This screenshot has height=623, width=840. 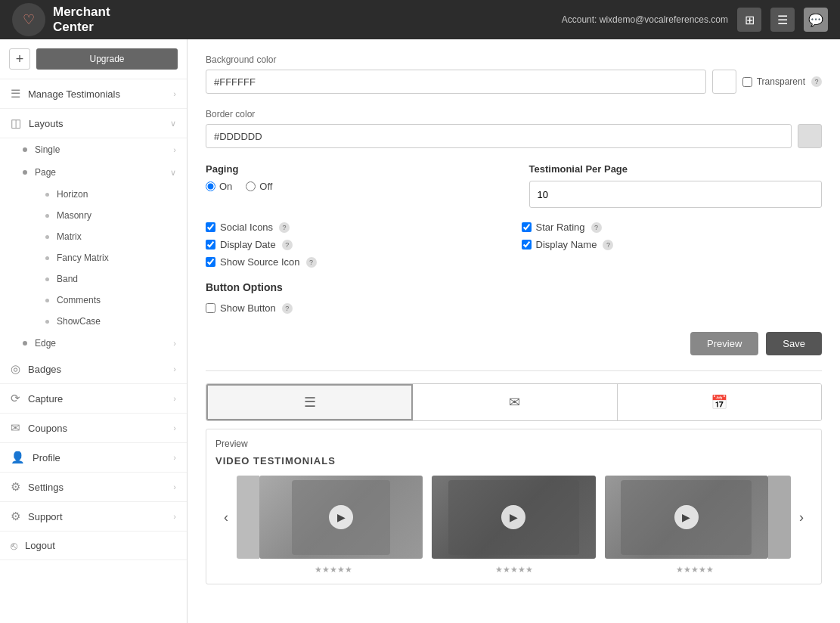 What do you see at coordinates (259, 186) in the screenshot?
I see `paging-off-option: Off` at bounding box center [259, 186].